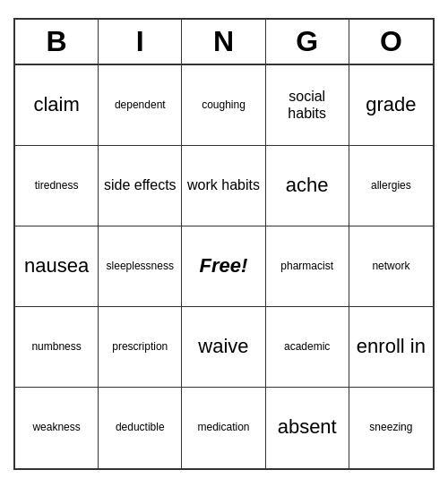  Describe the element at coordinates (57, 186) in the screenshot. I see `bingo-cell: tiredness` at that location.